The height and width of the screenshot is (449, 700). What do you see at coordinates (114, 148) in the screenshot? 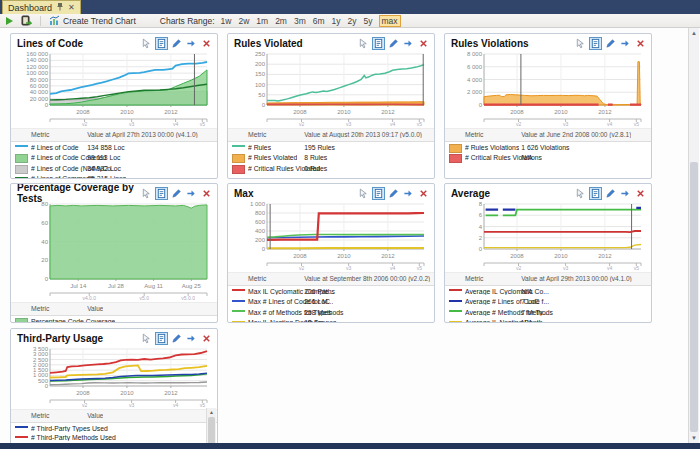
I see `metric-row: # Lines of Code134 858 Loc` at bounding box center [114, 148].